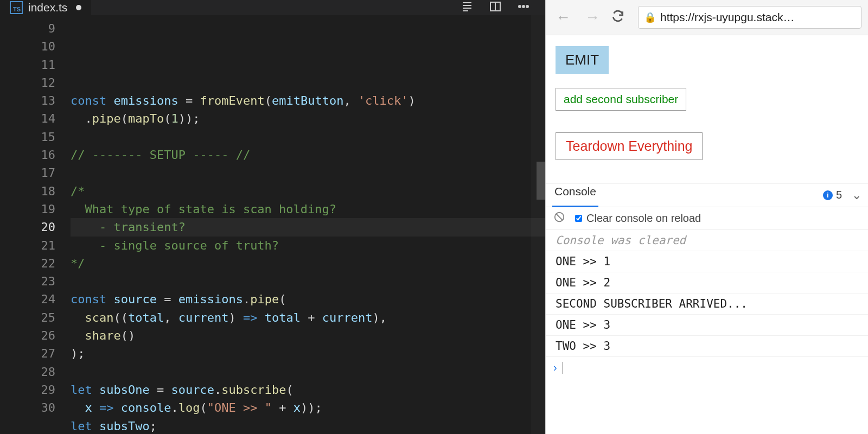 This screenshot has width=868, height=434. What do you see at coordinates (28, 264) in the screenshot?
I see `line-number: 22` at bounding box center [28, 264].